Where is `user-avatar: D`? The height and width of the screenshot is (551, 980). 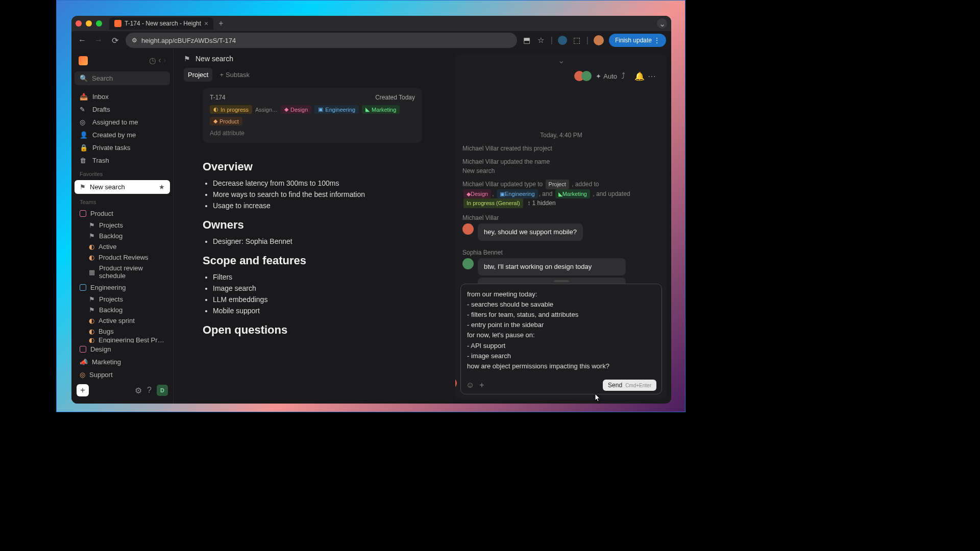 user-avatar: D is located at coordinates (162, 390).